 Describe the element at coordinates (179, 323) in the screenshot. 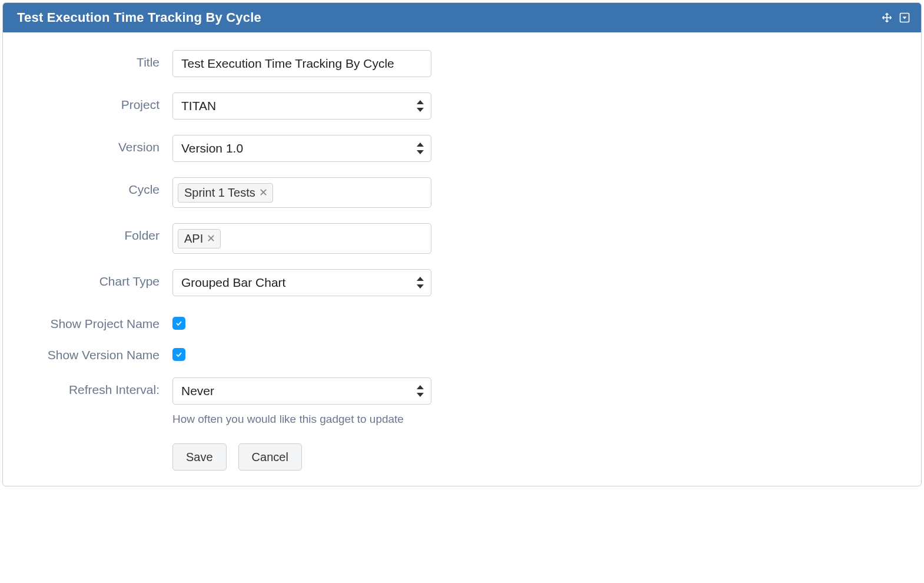

I see `show-project-name-checkbox` at that location.